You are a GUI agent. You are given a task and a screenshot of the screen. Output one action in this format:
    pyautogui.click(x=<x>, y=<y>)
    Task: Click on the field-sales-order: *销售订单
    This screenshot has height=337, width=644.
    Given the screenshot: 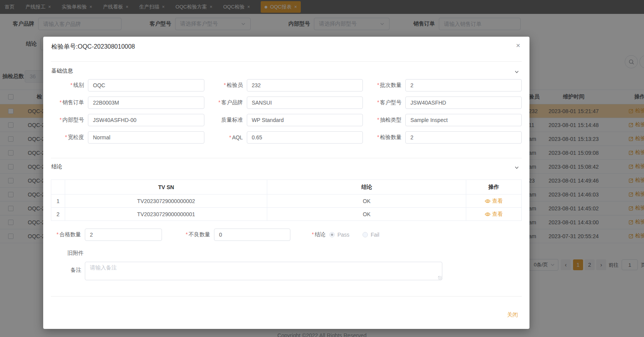 What is the action you would take?
    pyautogui.click(x=128, y=103)
    